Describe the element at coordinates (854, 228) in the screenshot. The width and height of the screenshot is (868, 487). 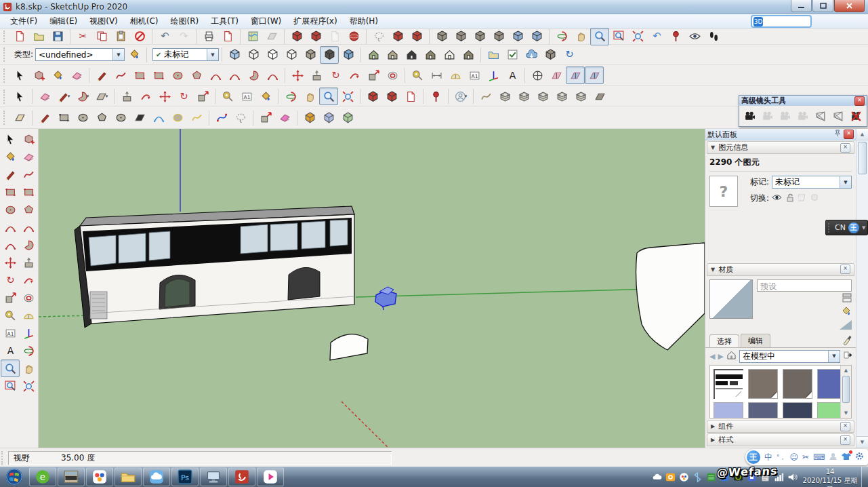
I see `ime-logo-icon: 王` at that location.